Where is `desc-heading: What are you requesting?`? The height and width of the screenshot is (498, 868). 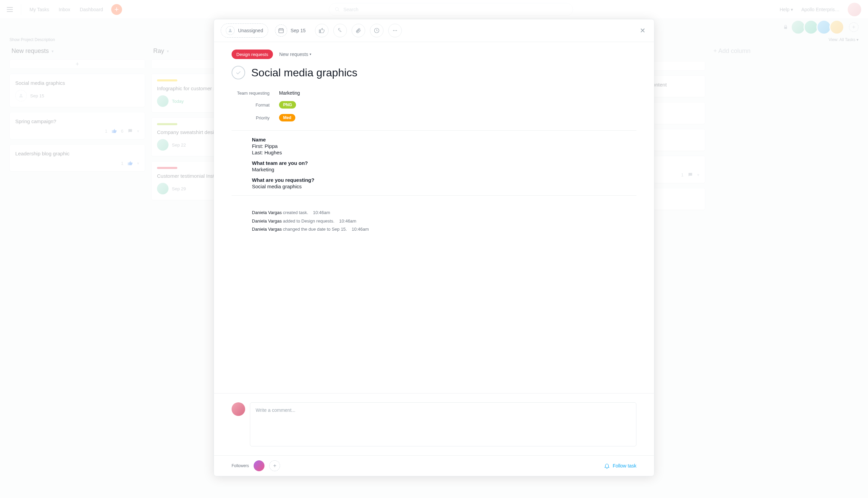 desc-heading: What are you requesting? is located at coordinates (441, 180).